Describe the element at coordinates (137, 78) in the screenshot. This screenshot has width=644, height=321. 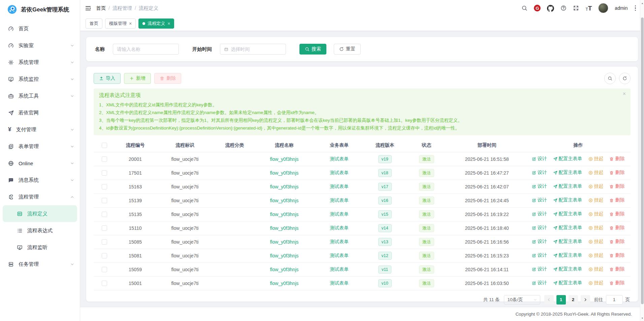
I see `add-button: 新增` at that location.